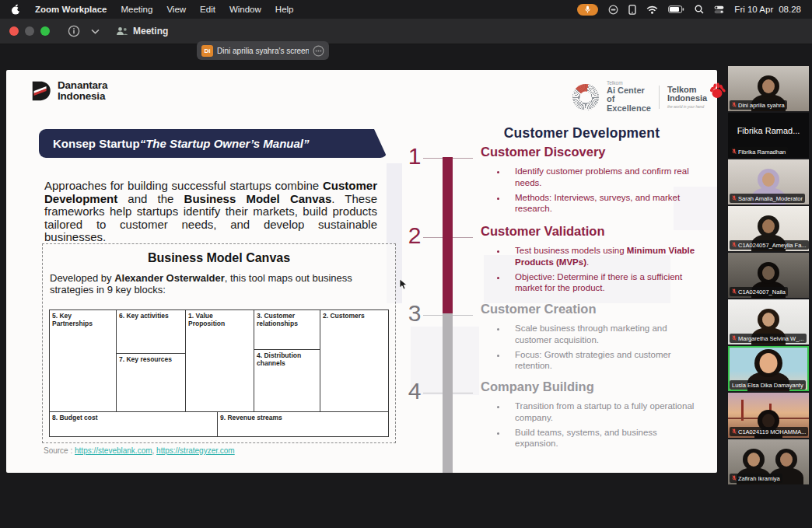  What do you see at coordinates (768, 432) in the screenshot?
I see `participant-name-label: C1A024119 MOHAMMA...` at bounding box center [768, 432].